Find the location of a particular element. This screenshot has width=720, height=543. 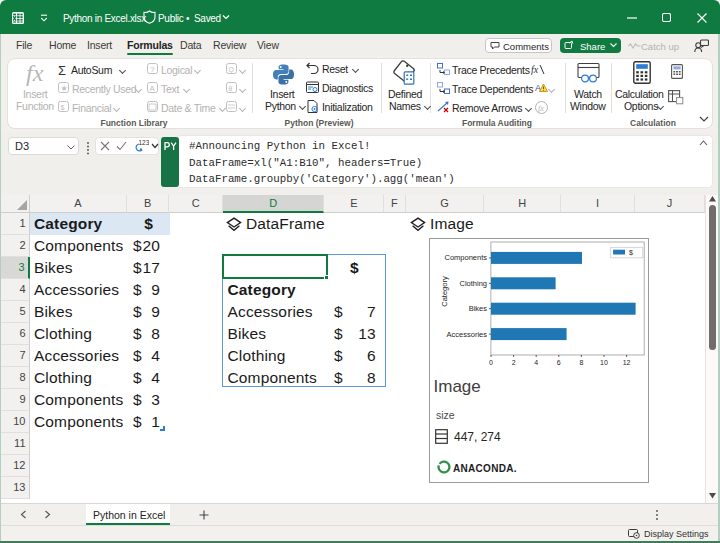

svg-text: 12 is located at coordinates (626, 362).